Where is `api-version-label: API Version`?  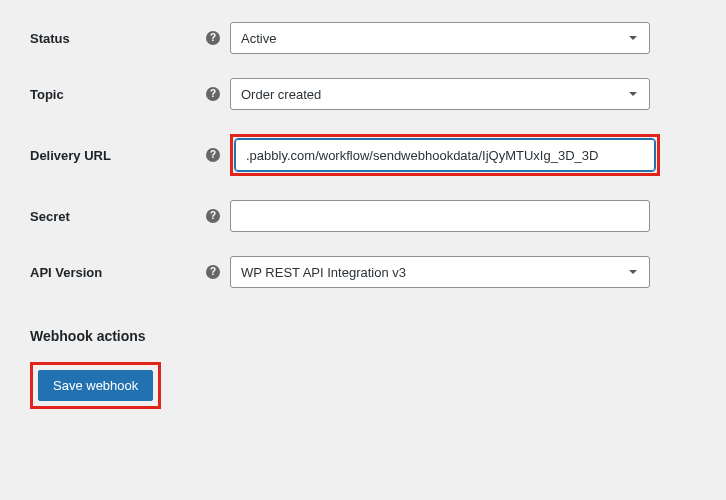 api-version-label: API Version is located at coordinates (66, 272).